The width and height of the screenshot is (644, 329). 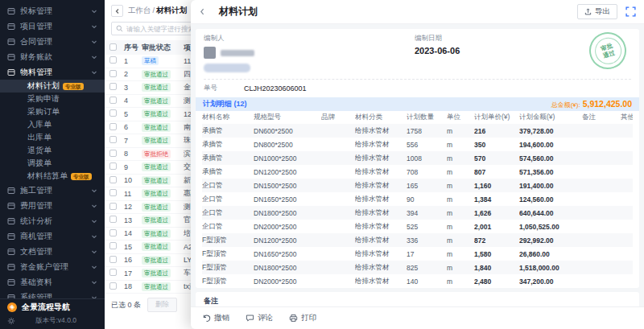 What do you see at coordinates (203, 11) in the screenshot?
I see `chevron-left-icon` at bounding box center [203, 11].